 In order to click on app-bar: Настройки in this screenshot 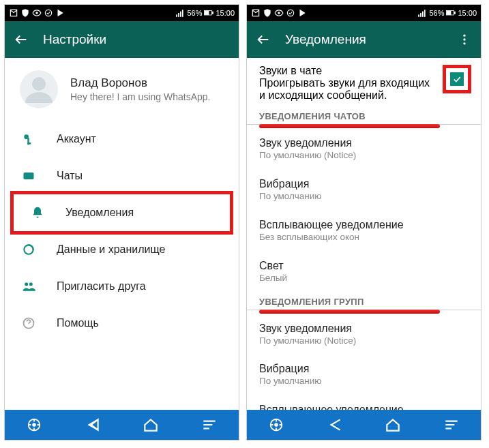, I will do `click(121, 40)`.